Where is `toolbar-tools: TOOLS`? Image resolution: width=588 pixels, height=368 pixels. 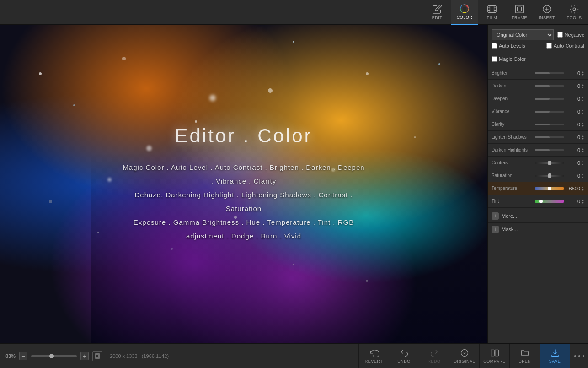
toolbar-tools: TOOLS is located at coordinates (574, 12).